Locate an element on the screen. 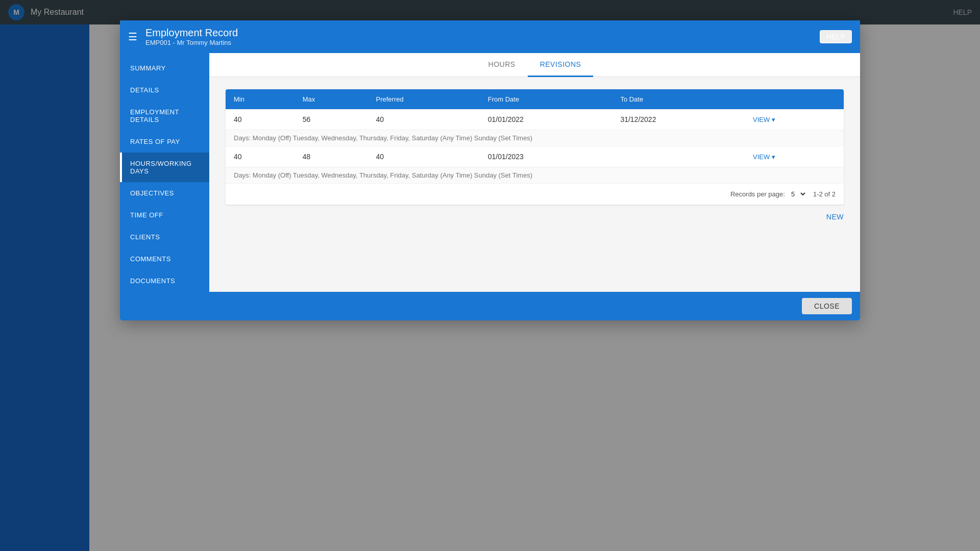  cell-from-date-1: 01/01/2022 is located at coordinates (546, 119).